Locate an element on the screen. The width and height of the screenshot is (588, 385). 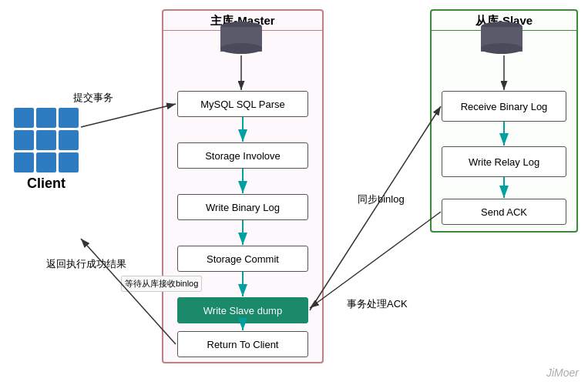
submit-tx-label: 提交事务 is located at coordinates (93, 98).